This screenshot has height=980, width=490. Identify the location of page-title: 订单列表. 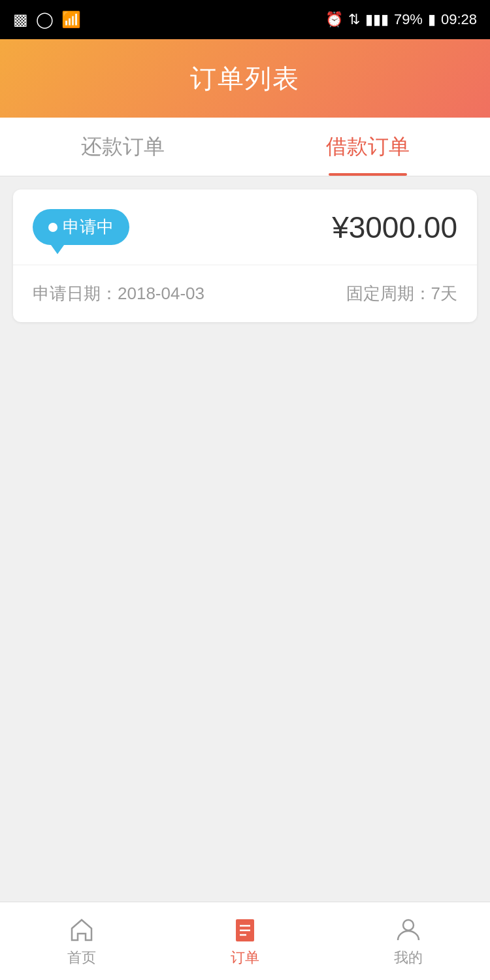
(245, 78).